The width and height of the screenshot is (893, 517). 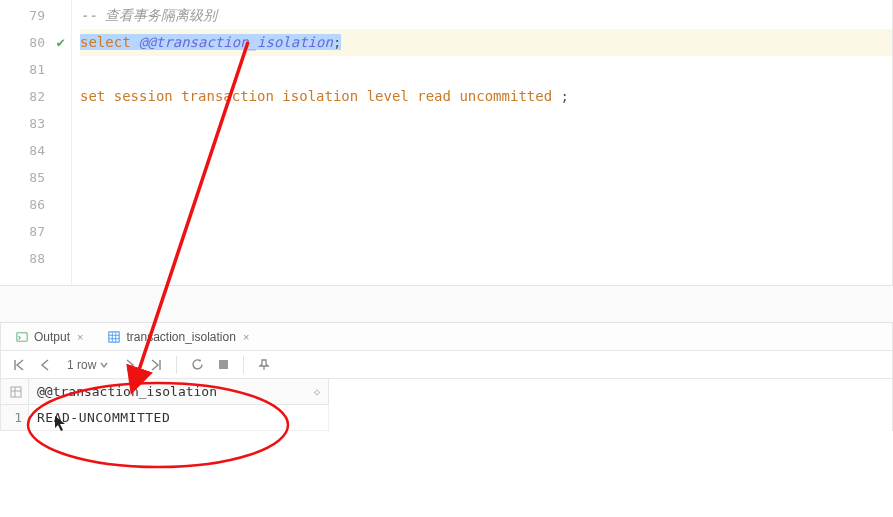 I want to click on results-grid: @@transaction_isolation ◇ 1 READ-UNCOMMI…, so click(x=446, y=405).